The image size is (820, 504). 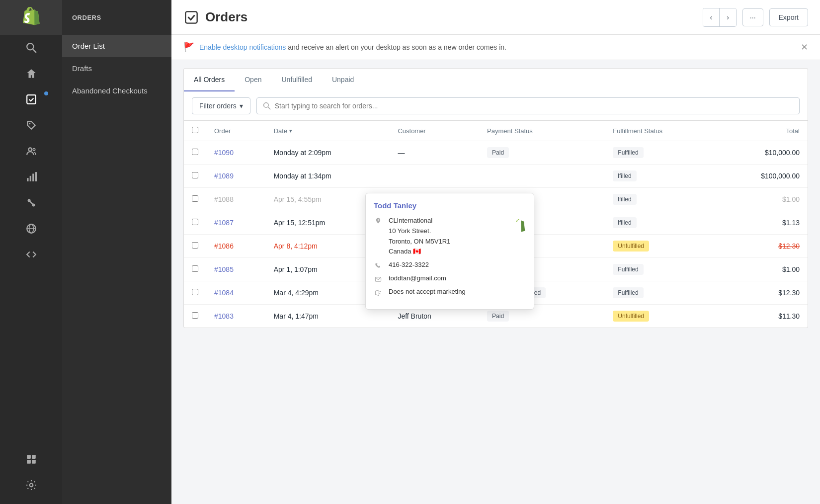 What do you see at coordinates (753, 17) in the screenshot?
I see `more-button: ···` at bounding box center [753, 17].